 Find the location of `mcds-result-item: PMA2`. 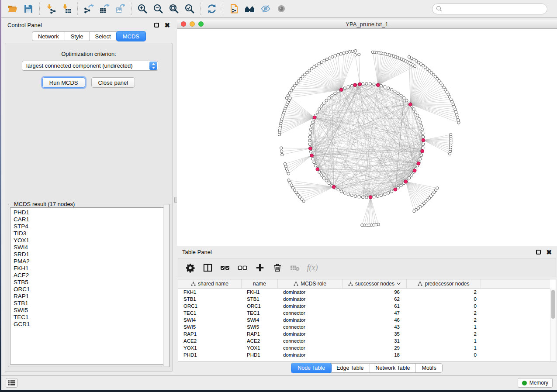

mcds-result-item: PMA2 is located at coordinates (89, 261).